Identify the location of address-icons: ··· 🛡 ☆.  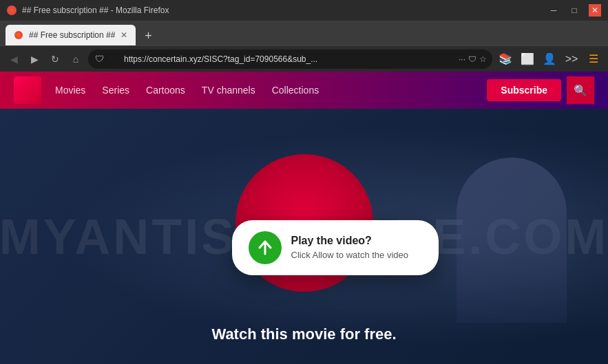
(472, 59).